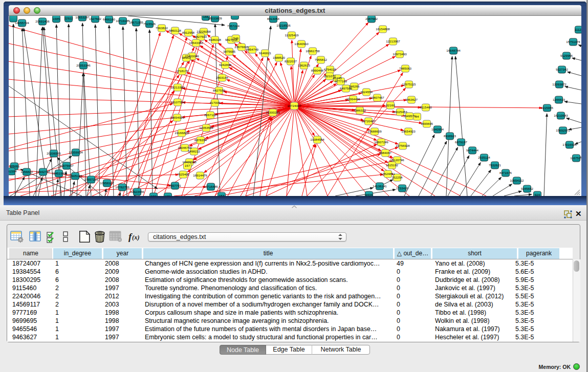  What do you see at coordinates (400, 54) in the screenshot?
I see `svg-text: 10973493` at bounding box center [400, 54].